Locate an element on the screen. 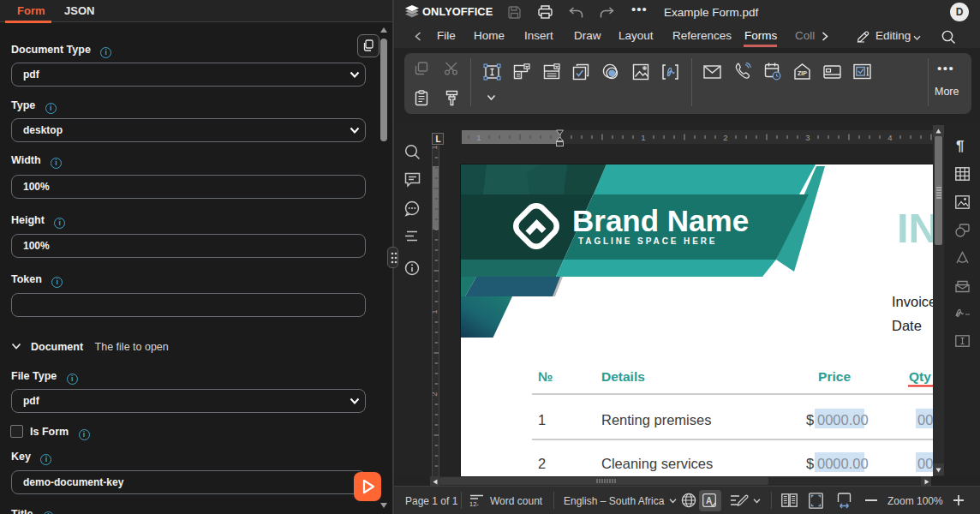 This screenshot has height=514, width=980. svg-text: TAGLINE SPACE HERE is located at coordinates (648, 242).